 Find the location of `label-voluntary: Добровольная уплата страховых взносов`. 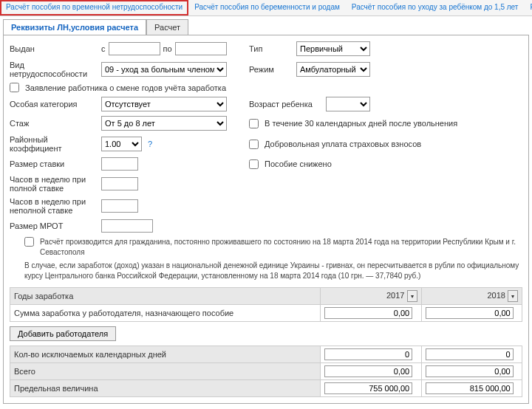

label-voluntary: Добровольная уплата страховых взносов is located at coordinates (343, 144).